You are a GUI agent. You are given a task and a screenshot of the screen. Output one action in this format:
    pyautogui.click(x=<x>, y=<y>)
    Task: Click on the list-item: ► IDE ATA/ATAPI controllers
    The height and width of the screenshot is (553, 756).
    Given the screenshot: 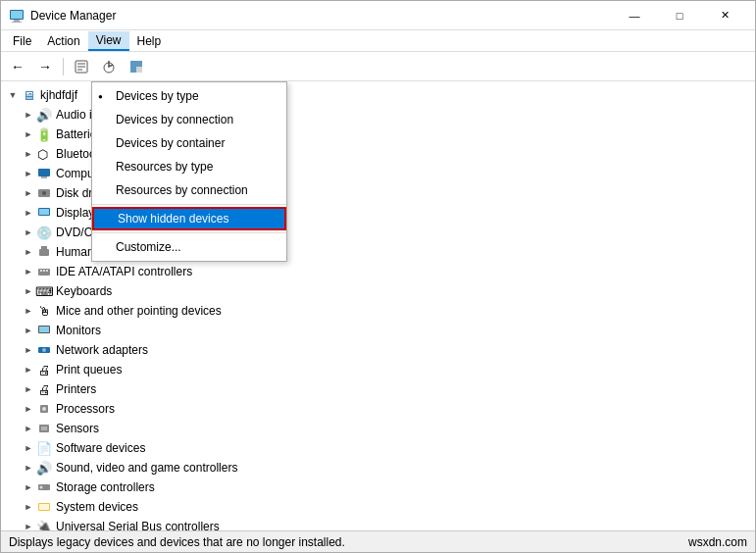 What is the action you would take?
    pyautogui.click(x=378, y=272)
    